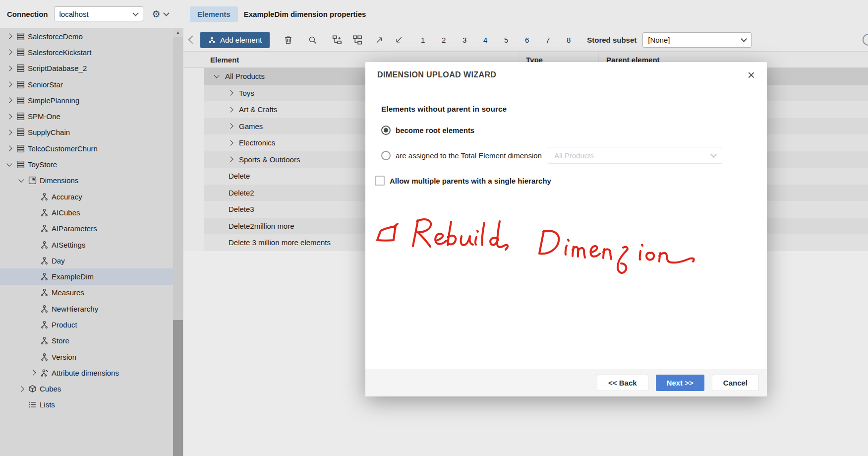 The image size is (868, 456). Describe the element at coordinates (66, 212) in the screenshot. I see `sidebar-item-label: AICubes` at that location.